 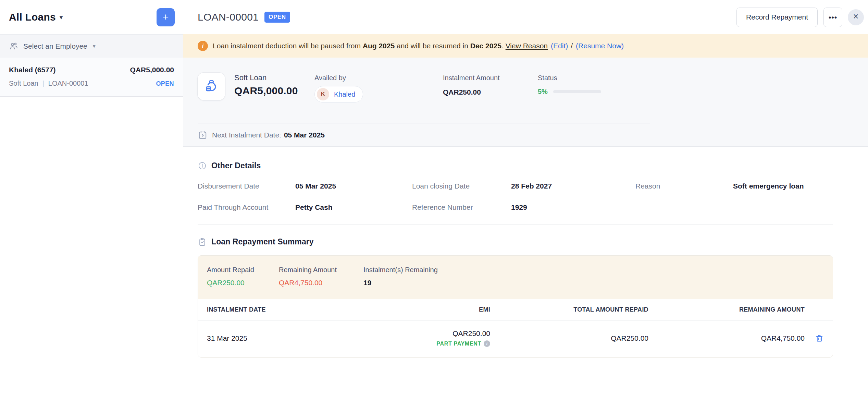 What do you see at coordinates (819, 338) in the screenshot?
I see `trash-icon` at bounding box center [819, 338].